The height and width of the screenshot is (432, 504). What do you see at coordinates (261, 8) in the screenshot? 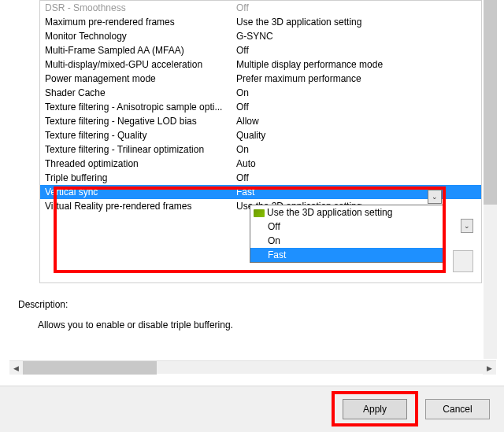
I see `setting-row: DSR - SmoothnessOff` at bounding box center [261, 8].